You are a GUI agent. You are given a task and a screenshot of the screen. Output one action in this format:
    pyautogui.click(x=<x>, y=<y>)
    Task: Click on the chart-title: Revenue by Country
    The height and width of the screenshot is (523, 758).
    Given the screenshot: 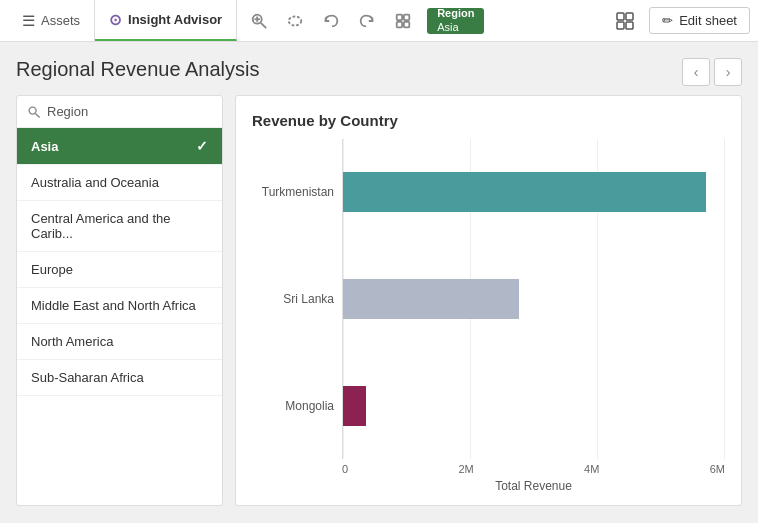 What is the action you would take?
    pyautogui.click(x=488, y=120)
    